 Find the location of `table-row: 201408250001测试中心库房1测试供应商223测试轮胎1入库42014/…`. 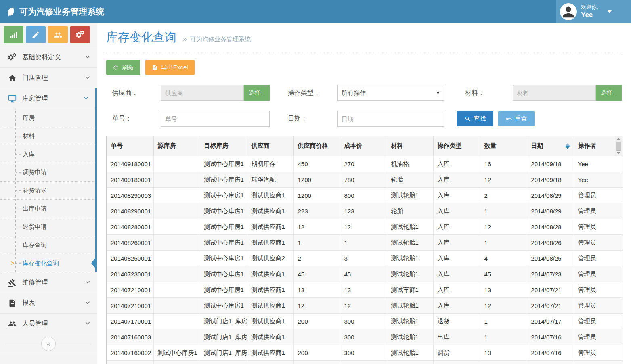

table-row: 201408250001测试中心库房1测试供应商223测试轮胎1入库42014/… is located at coordinates (365, 258).